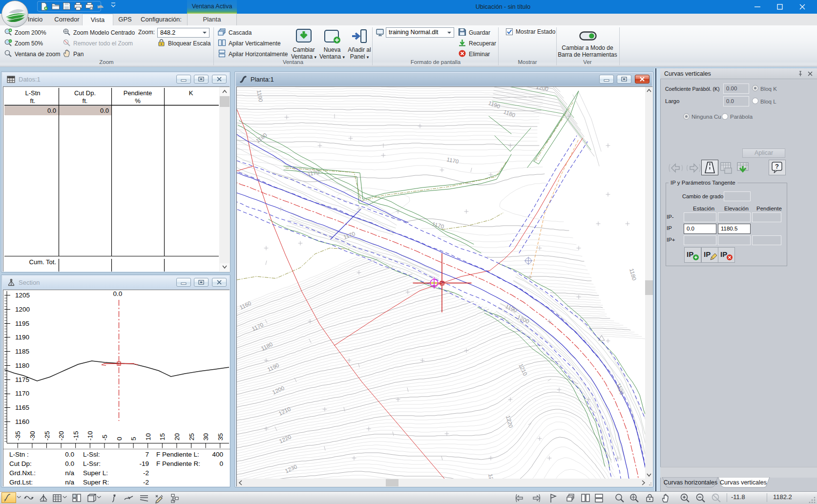 The height and width of the screenshot is (504, 817). Describe the element at coordinates (105, 438) in the screenshot. I see `svg-text: -5` at that location.